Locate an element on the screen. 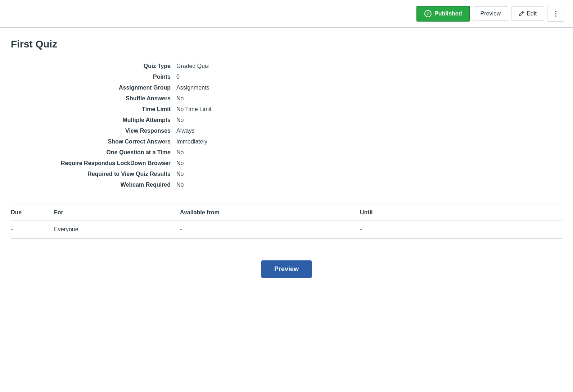 Image resolution: width=573 pixels, height=392 pixels. detail-row: Quiz TypeGraded Quiz is located at coordinates (286, 66).